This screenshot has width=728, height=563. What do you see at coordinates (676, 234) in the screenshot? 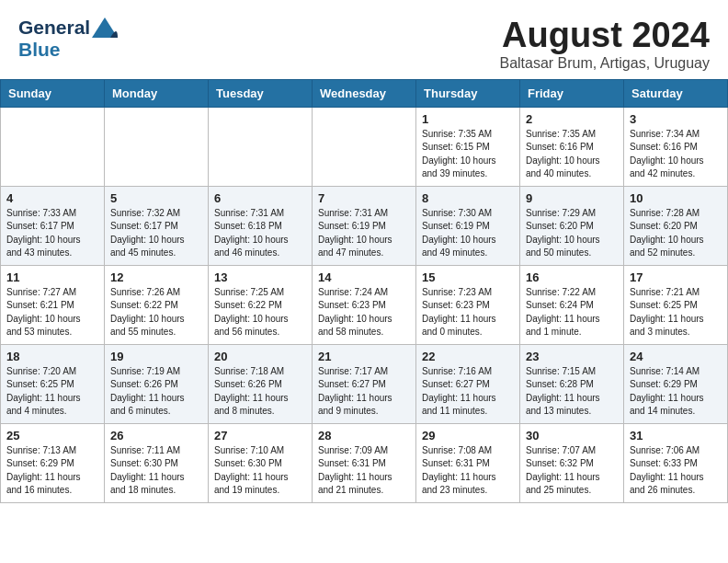
I see `day-info: Sunrise: 7:28 AM Sunset: 6:20 PM Dayligh…` at bounding box center [676, 234].